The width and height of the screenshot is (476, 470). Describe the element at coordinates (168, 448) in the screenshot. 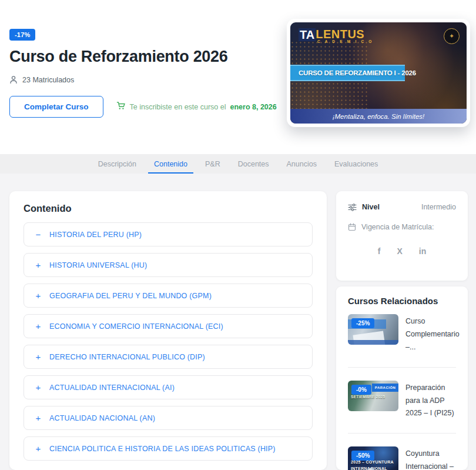

I see `accordion-ciencia-politica: + CIENCIA POLITICA E HISTORIA DE LAS IDE…` at that location.